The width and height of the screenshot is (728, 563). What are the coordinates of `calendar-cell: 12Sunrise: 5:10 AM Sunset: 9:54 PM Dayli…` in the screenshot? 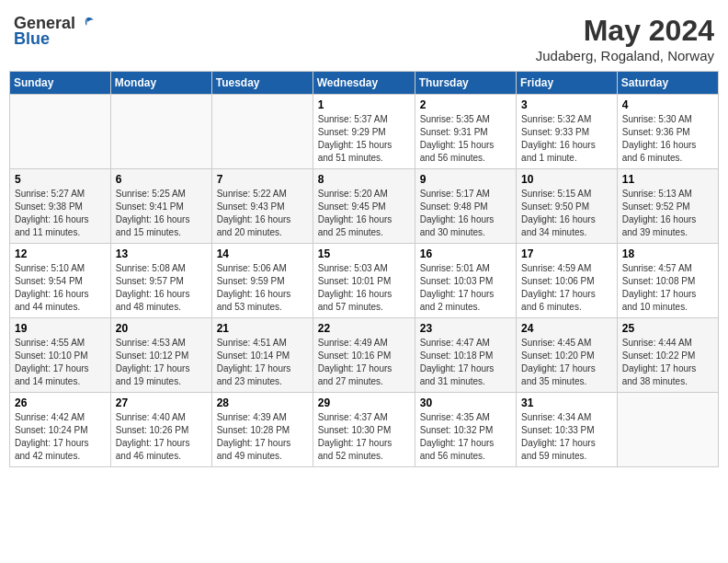 It's located at (61, 282).